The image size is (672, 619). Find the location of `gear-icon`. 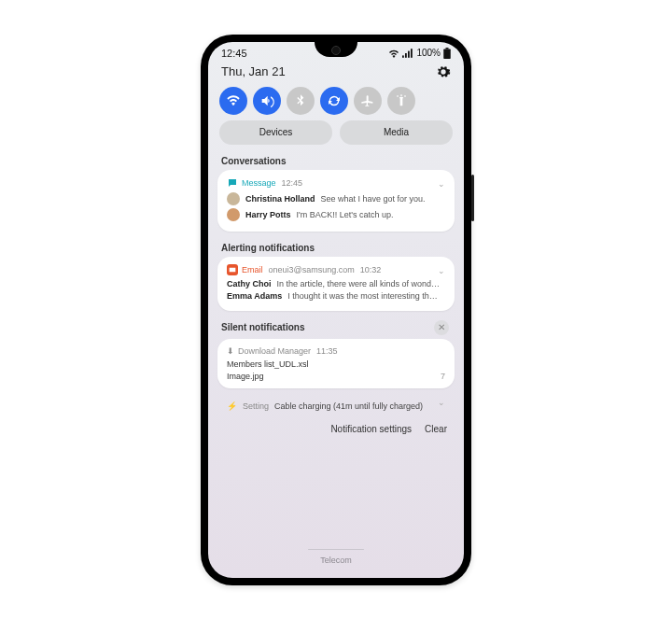

gear-icon is located at coordinates (443, 72).